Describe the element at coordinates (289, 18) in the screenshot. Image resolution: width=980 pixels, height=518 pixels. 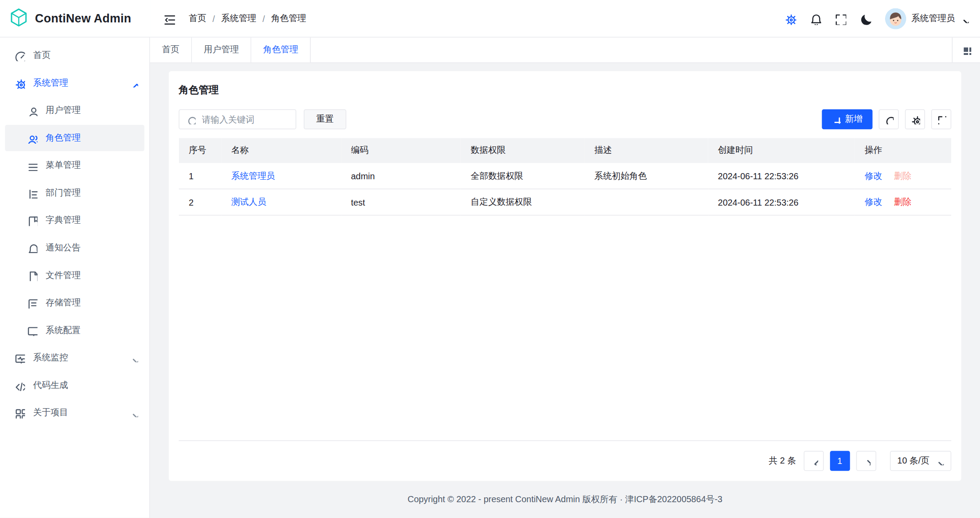
I see `breadcrumb-item-role: 角色管理` at that location.